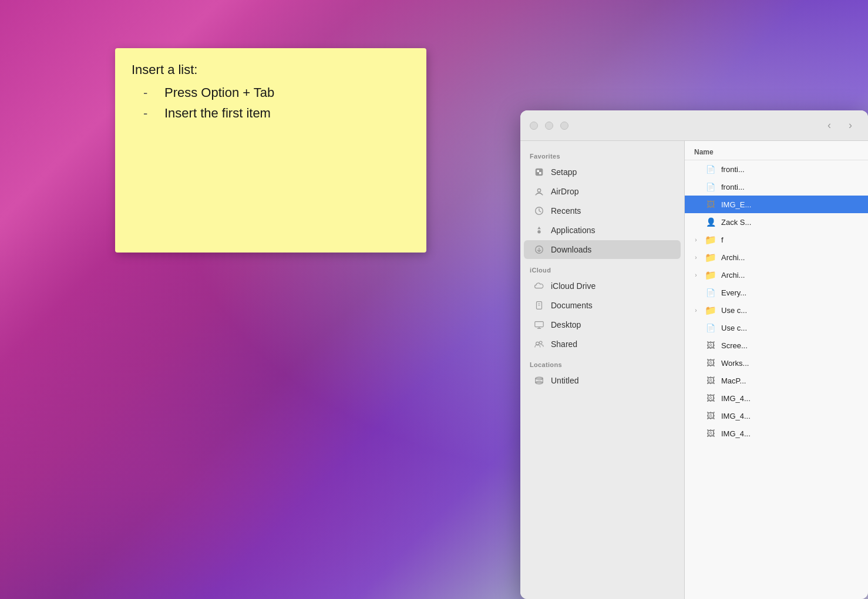 This screenshot has height=599, width=868. Describe the element at coordinates (564, 126) in the screenshot. I see `maximize-button` at that location.